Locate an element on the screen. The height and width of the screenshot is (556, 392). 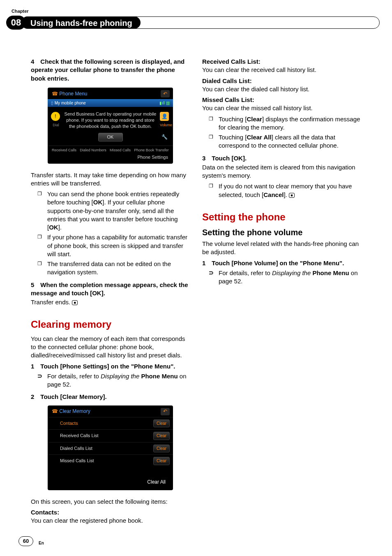
dial-label: Dial is located at coordinates (56, 125).